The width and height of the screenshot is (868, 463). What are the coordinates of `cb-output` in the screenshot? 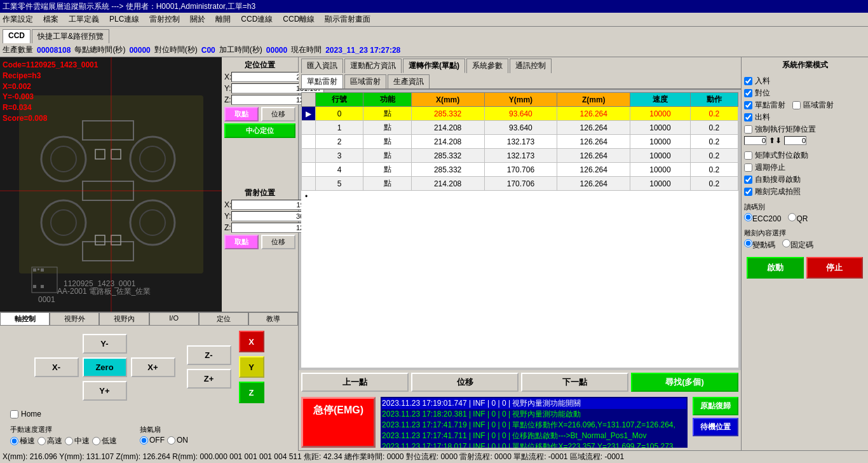 It's located at (749, 117).